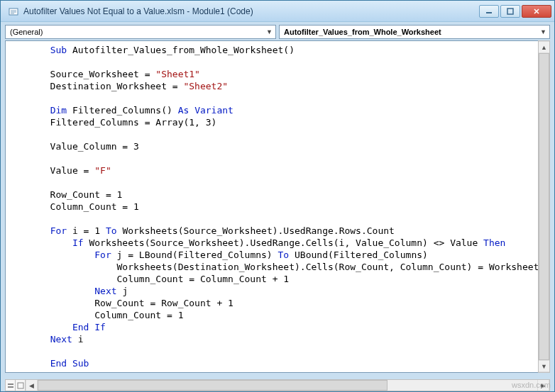 This screenshot has width=555, height=392. I want to click on procedure-dropdown-value: Autofilter_Values_from_Whole_Worksheet, so click(363, 32).